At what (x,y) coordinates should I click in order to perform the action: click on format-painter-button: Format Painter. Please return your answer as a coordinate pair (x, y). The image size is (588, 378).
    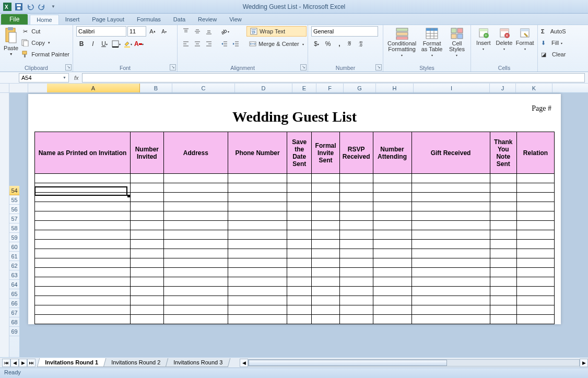
    Looking at the image, I should click on (45, 54).